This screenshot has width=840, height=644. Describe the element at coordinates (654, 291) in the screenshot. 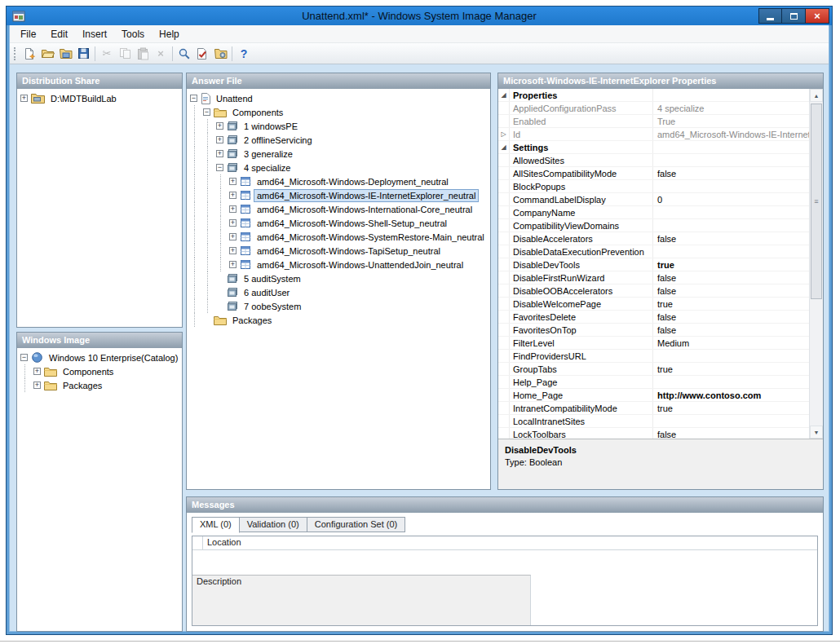

I see `property-row: DisableOOBAcceleratorsfalse` at that location.